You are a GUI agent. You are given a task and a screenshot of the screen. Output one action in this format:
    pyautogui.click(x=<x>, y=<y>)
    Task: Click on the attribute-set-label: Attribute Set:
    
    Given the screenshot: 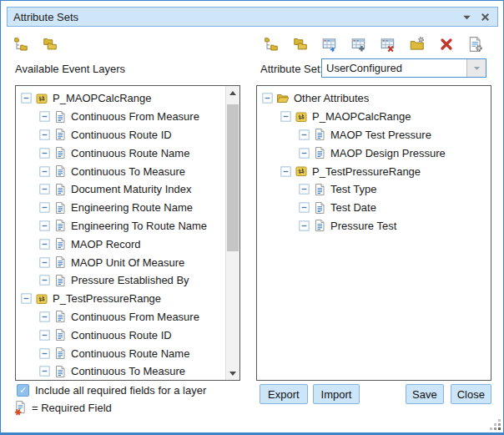 What is the action you would take?
    pyautogui.click(x=292, y=68)
    